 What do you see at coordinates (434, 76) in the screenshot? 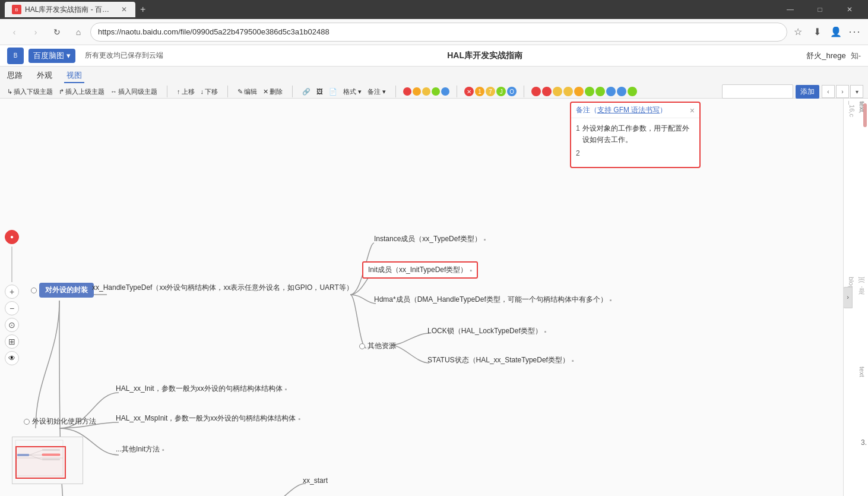
I see `toolbar-tabs: 思路 外观 视图` at bounding box center [434, 76].